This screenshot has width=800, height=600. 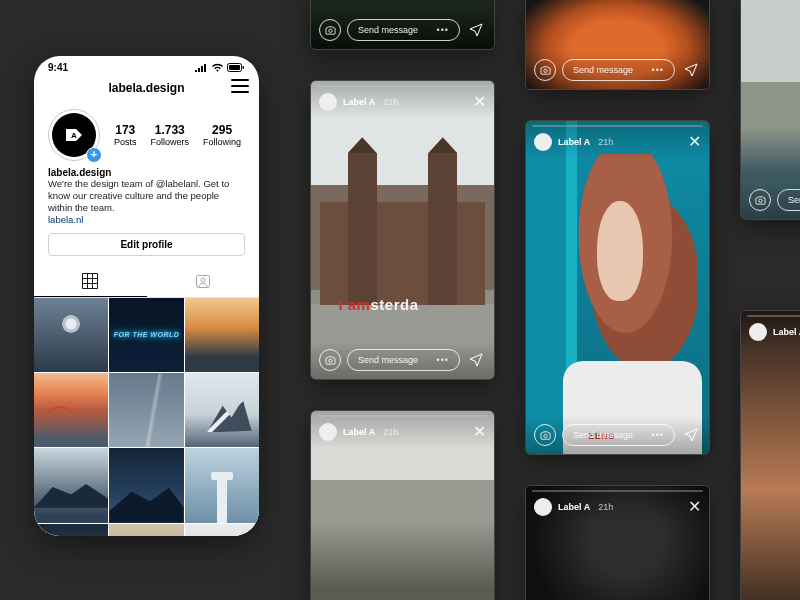 I want to click on status-time: 9:41, so click(x=58, y=68).